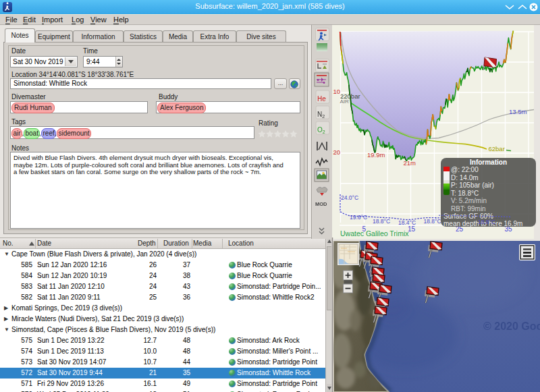 The image size is (540, 392). Describe the element at coordinates (410, 163) in the screenshot. I see `svg-text: 21m` at that location.